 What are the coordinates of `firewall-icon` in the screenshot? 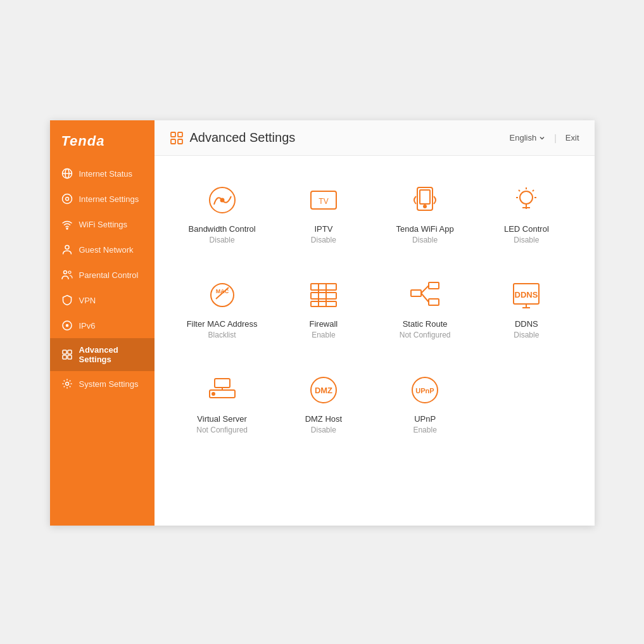 It's located at (324, 295).